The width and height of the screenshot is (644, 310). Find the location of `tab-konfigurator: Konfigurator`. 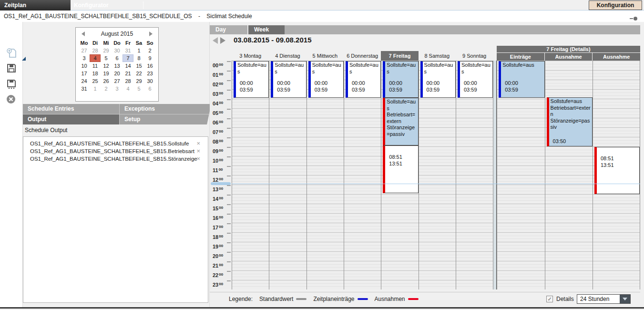

tab-konfigurator: Konfigurator is located at coordinates (92, 5).